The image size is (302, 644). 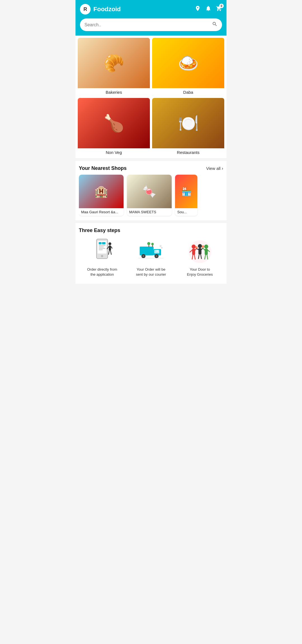 What do you see at coordinates (186, 195) in the screenshot?
I see `shop-card-3: 🏪 Sou...` at bounding box center [186, 195].